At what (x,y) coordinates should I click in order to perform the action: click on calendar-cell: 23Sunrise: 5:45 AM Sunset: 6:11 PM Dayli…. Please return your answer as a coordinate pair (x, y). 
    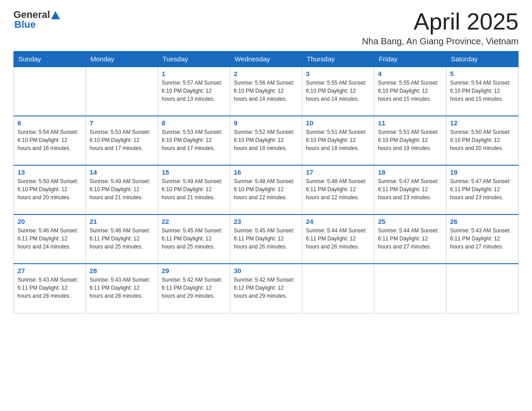
    Looking at the image, I should click on (266, 239).